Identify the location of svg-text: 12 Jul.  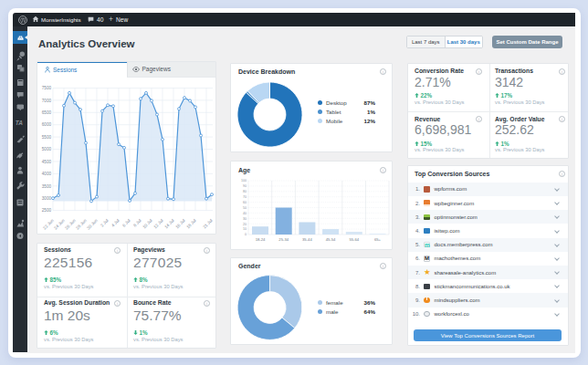
(158, 224).